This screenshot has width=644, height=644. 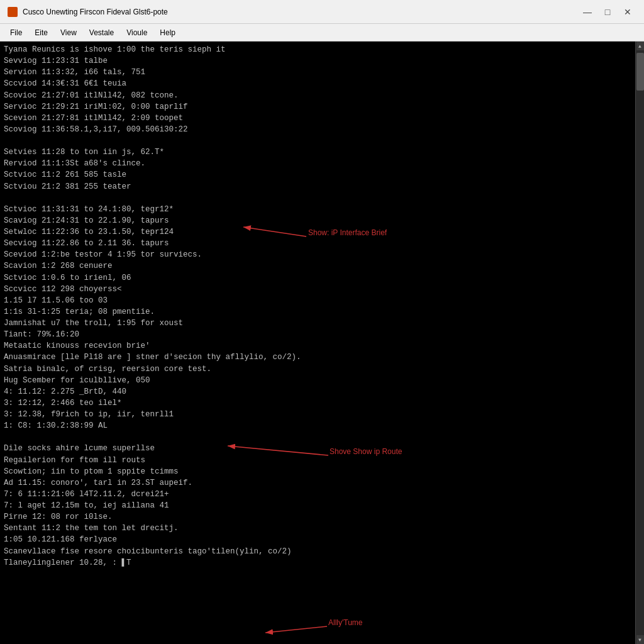 I want to click on scrollbar-up-arrow: ▲, so click(x=640, y=46).